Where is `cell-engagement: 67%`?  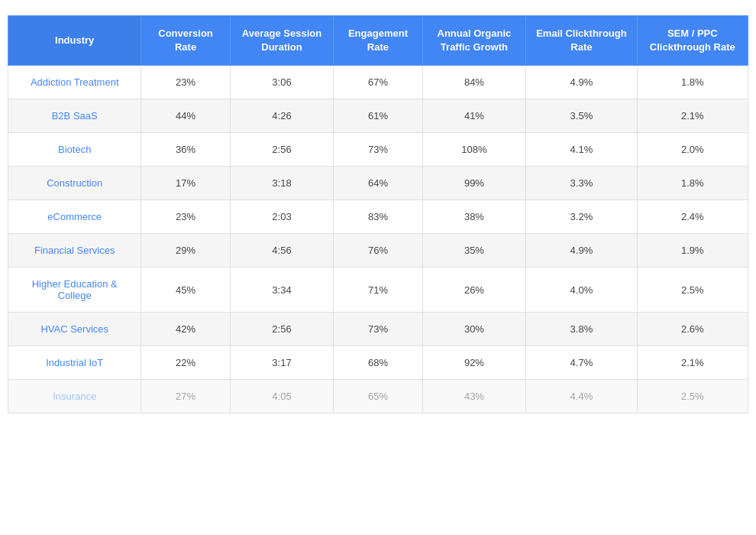
cell-engagement: 67% is located at coordinates (378, 83).